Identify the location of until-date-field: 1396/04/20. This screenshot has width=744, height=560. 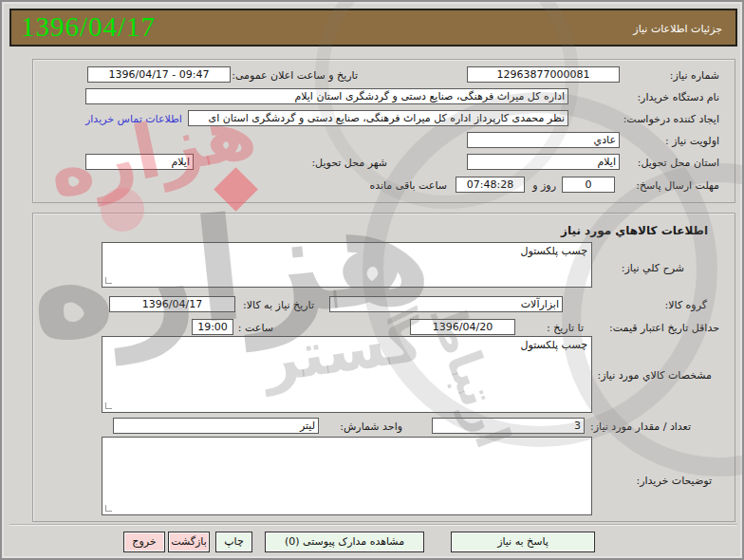
(463, 327).